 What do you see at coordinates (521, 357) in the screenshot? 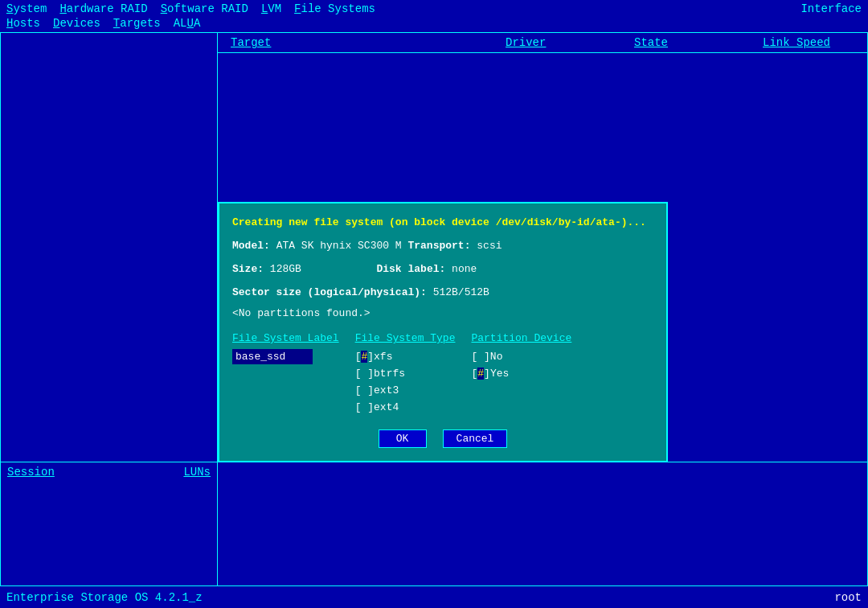
I see `partition-no: [ ]No` at bounding box center [521, 357].